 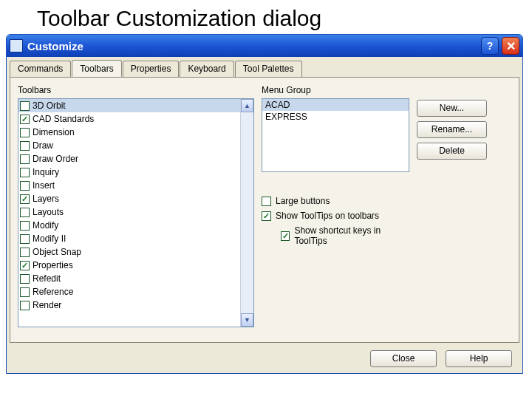 I want to click on list-item-label: Inquiry, so click(x=46, y=172).